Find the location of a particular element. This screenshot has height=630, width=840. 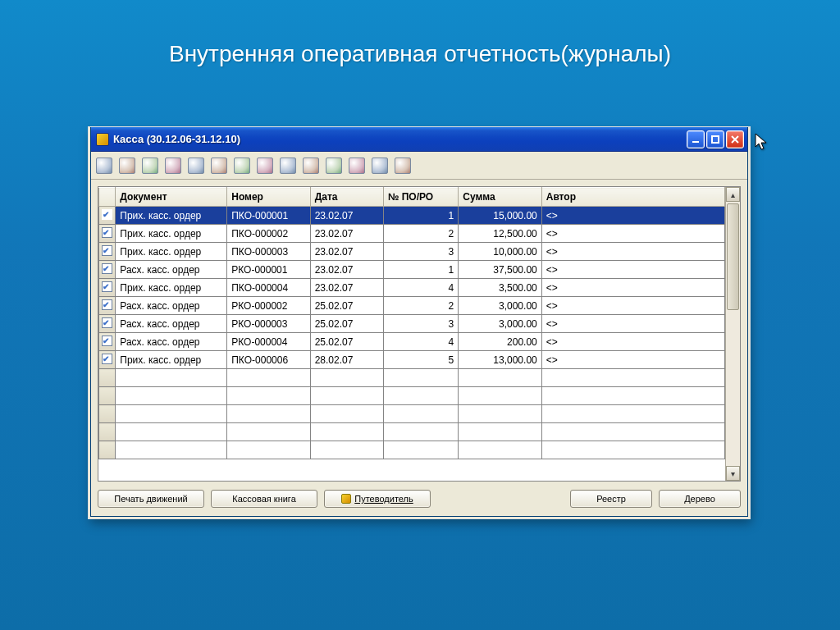

tree-button: Дерево is located at coordinates (700, 499).